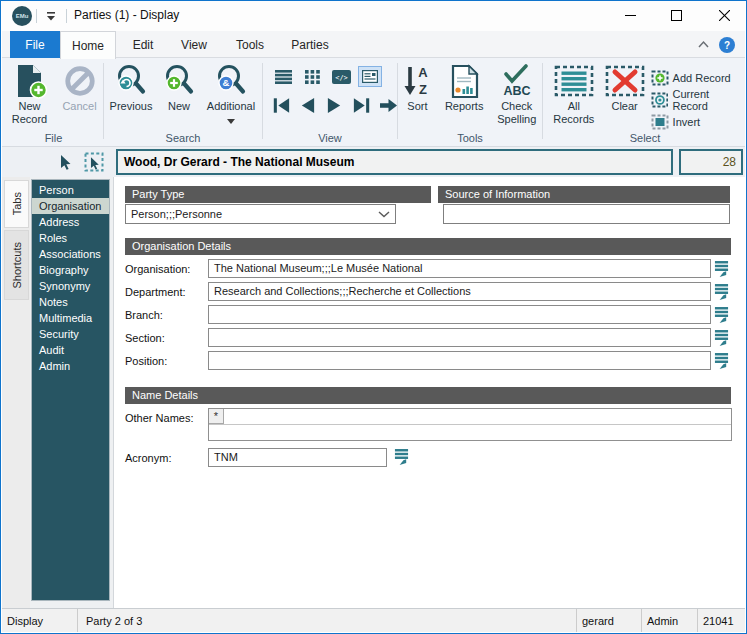 This screenshot has width=747, height=634. Describe the element at coordinates (460, 360) in the screenshot. I see `position-input` at that location.